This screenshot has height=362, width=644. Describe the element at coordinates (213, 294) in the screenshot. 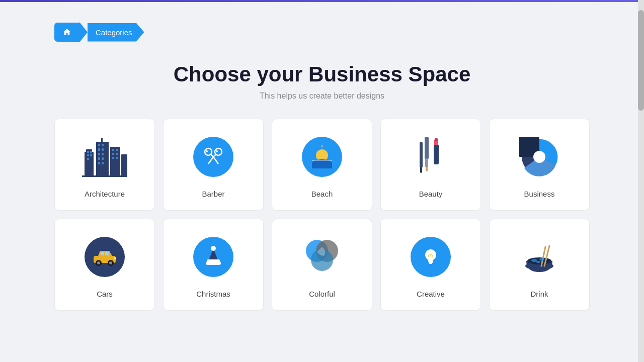

I see `christmas-label: Christmas` at that location.